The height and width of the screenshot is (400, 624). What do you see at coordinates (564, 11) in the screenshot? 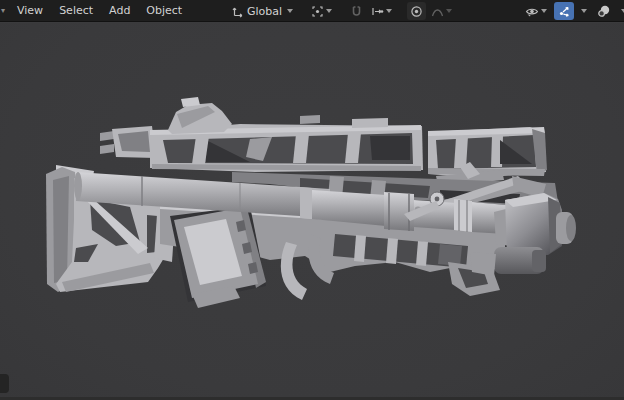
I see `show-gizmos-toggle` at bounding box center [564, 11].